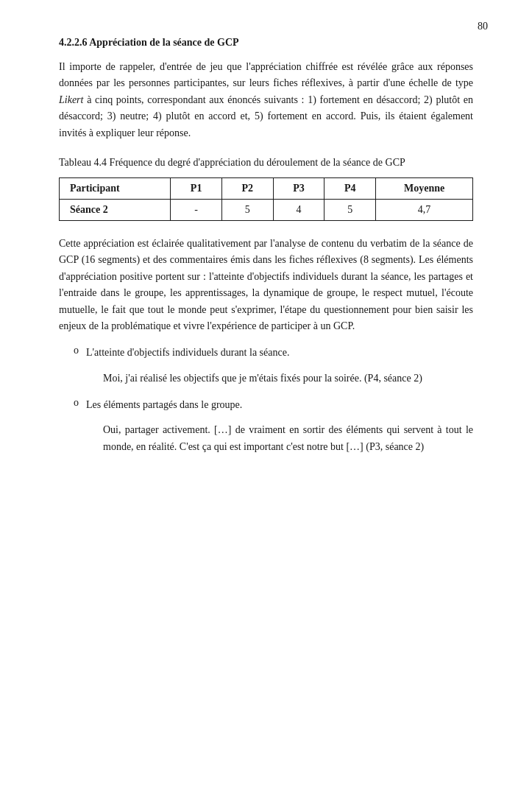 This screenshot has height=788, width=532. What do you see at coordinates (288, 439) in the screenshot?
I see `quote-block-2: Oui, partager activement. […] de vraimen…` at bounding box center [288, 439].